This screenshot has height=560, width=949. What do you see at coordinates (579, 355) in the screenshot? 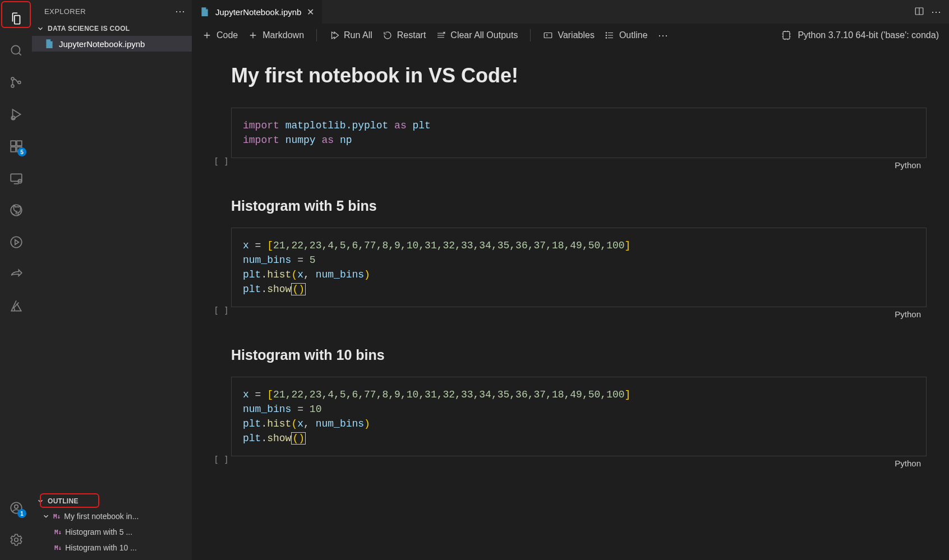
I see `notebook-h2: Histogram with 10 bins` at bounding box center [579, 355].